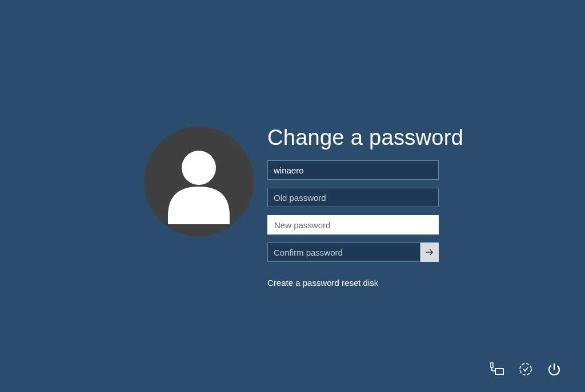 The height and width of the screenshot is (392, 585). What do you see at coordinates (353, 197) in the screenshot?
I see `old-password-field` at bounding box center [353, 197].